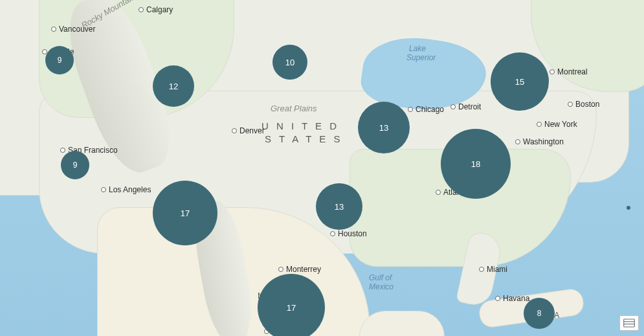 The width and height of the screenshot is (644, 336). I want to click on cluster-marker: 15, so click(520, 82).